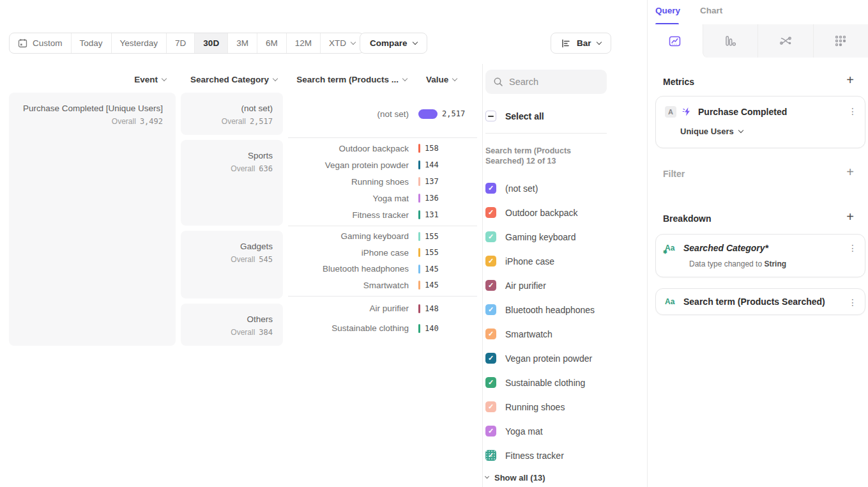 This screenshot has height=487, width=868. I want to click on series-panel: Select all Search term (Products Searche…, so click(546, 274).